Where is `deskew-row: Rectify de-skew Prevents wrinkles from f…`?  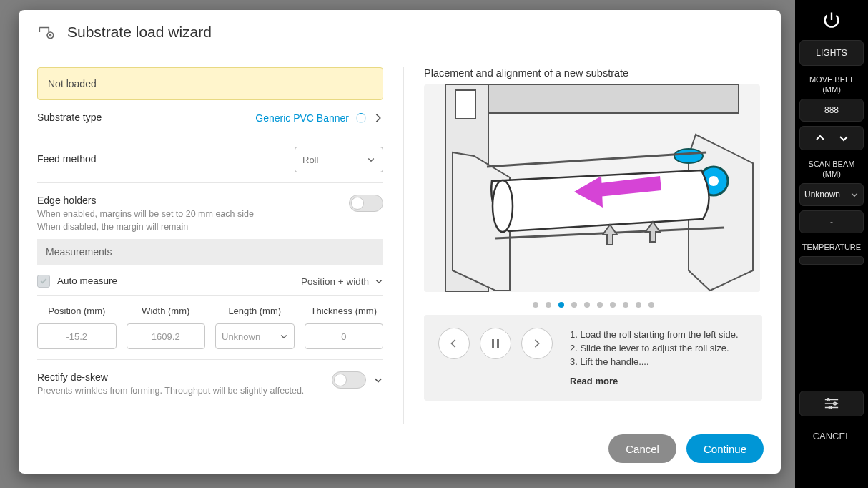
deskew-row: Rectify de-skew Prevents wrinkles from f… is located at coordinates (210, 379).